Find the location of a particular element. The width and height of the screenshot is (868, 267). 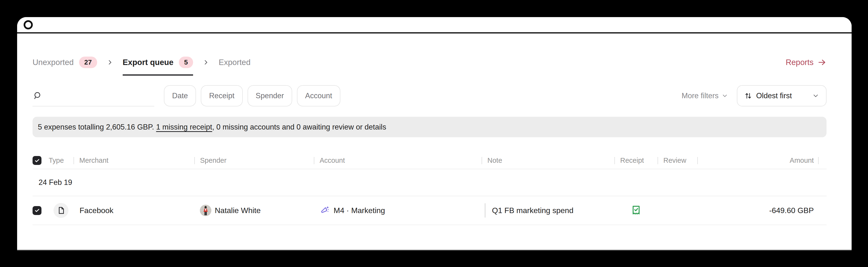

sort-button: Oldest first is located at coordinates (782, 96).